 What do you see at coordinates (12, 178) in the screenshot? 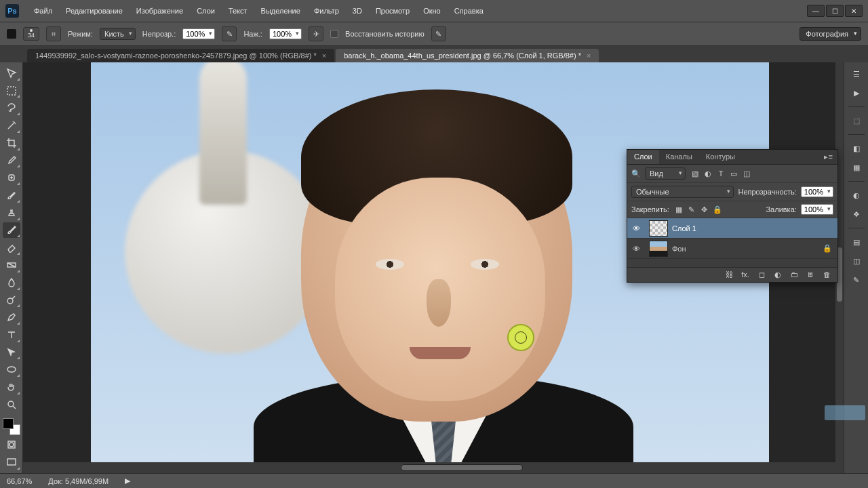
I see `healing-brush-tool` at bounding box center [12, 178].